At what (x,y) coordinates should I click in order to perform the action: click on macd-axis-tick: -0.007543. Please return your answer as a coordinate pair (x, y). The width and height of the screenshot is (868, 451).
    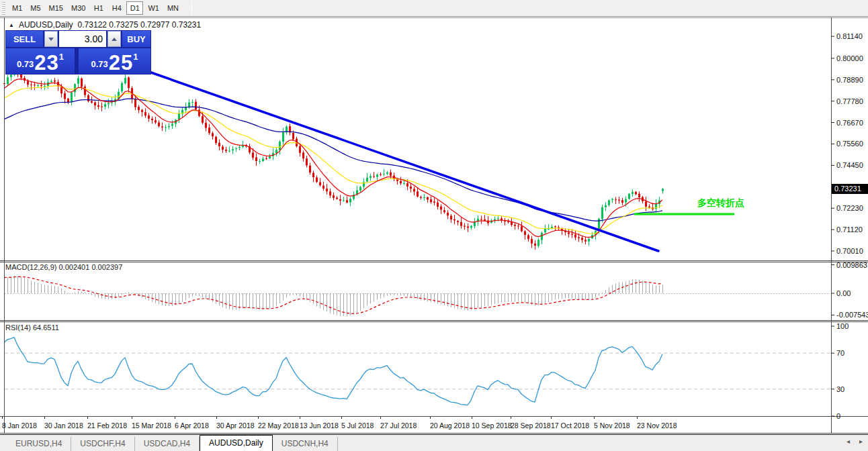
    Looking at the image, I should click on (852, 315).